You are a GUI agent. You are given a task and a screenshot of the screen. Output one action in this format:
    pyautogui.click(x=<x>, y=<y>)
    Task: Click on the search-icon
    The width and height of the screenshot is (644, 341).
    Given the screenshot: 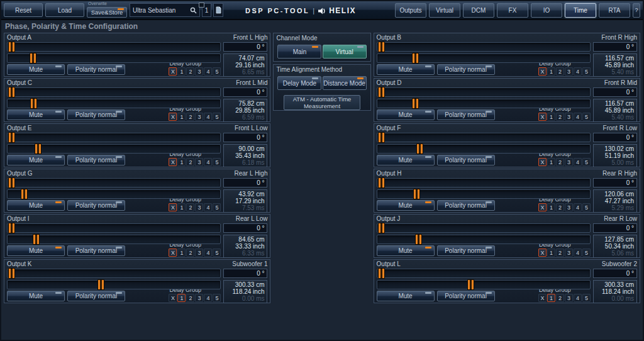 What is the action you would take?
    pyautogui.click(x=194, y=10)
    